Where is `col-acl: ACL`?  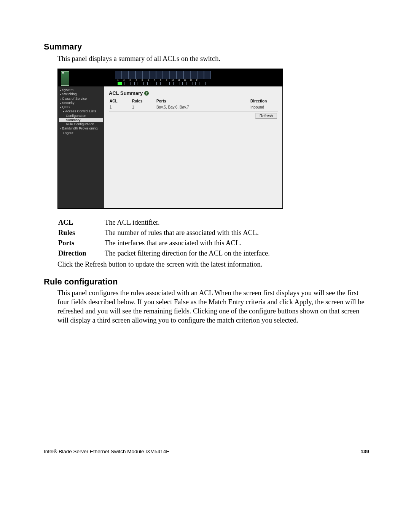 col-acl: ACL is located at coordinates (120, 101).